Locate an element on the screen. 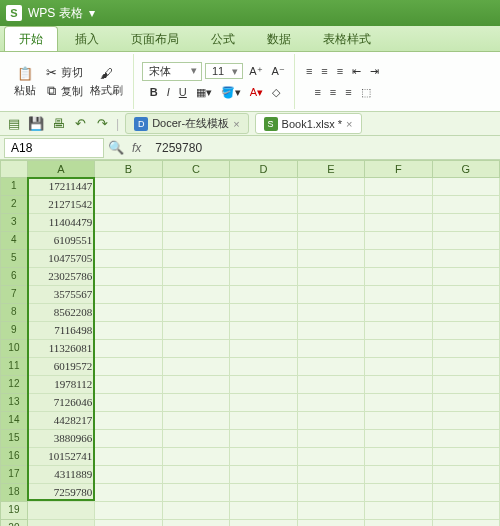  row-header: 13 is located at coordinates (14, 403).